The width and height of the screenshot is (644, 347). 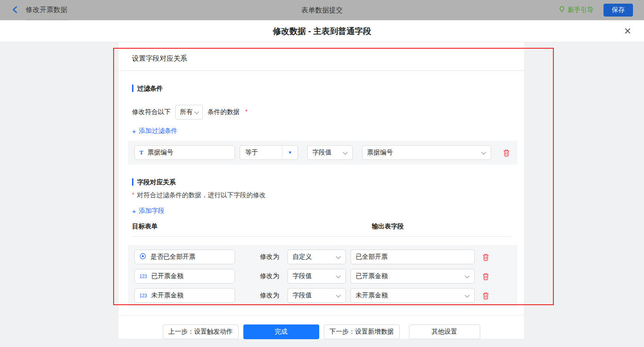 What do you see at coordinates (269, 153) in the screenshot?
I see `condition-operator-select: 等于 ▼` at bounding box center [269, 153].